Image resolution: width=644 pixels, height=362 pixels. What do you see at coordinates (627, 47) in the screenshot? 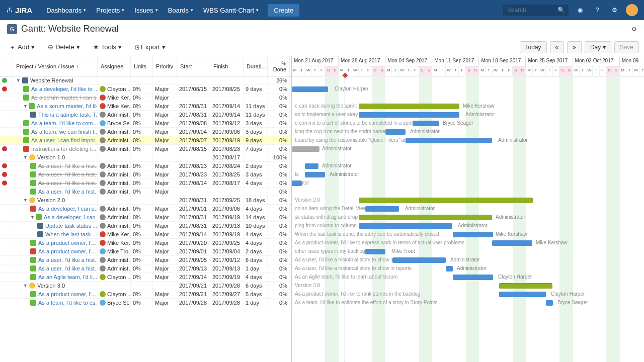
I see `save-button: Save` at bounding box center [627, 47].